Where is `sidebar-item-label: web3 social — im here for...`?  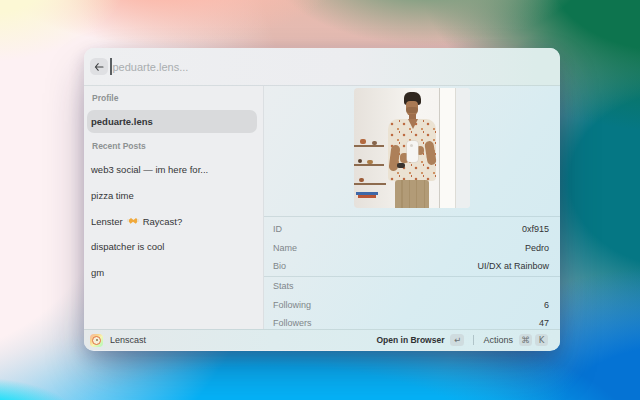
sidebar-item-label: web3 social — im here for... is located at coordinates (150, 170).